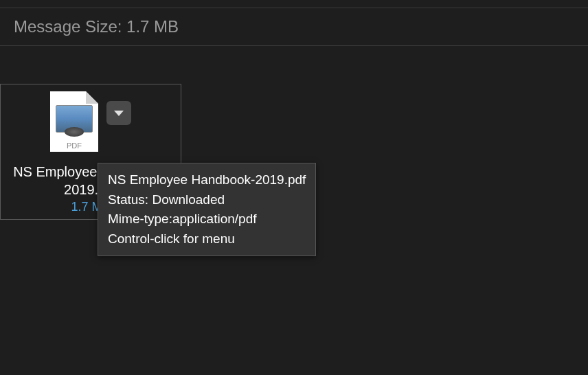  What do you see at coordinates (74, 122) in the screenshot?
I see `pdf-file-icon: PDF` at bounding box center [74, 122].